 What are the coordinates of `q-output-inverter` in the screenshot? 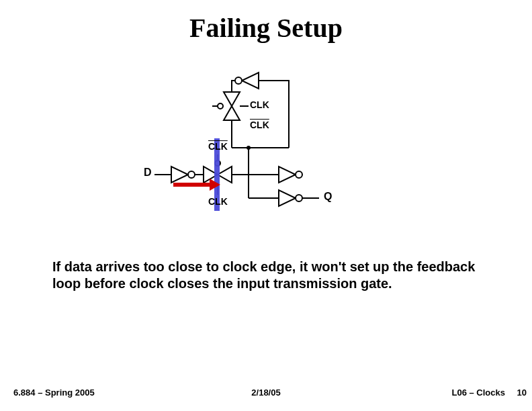 It's located at (299, 198).